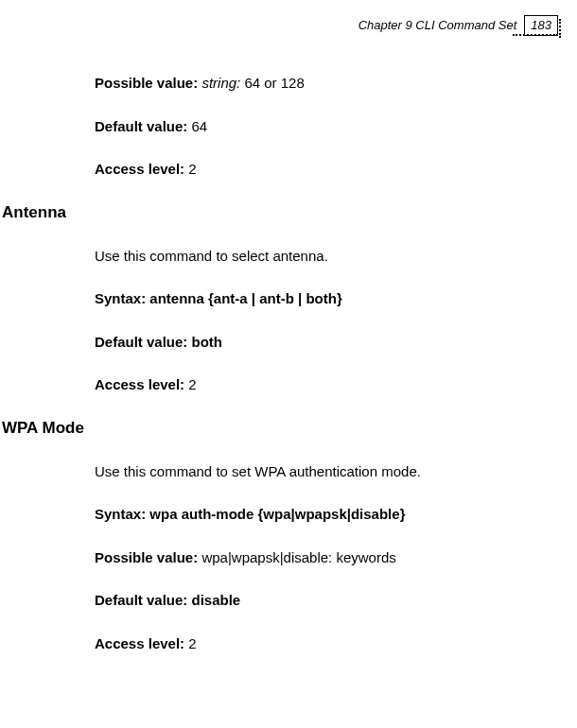 The image size is (577, 728). What do you see at coordinates (274, 83) in the screenshot?
I see `possible-value-plain: 64 or 128` at bounding box center [274, 83].